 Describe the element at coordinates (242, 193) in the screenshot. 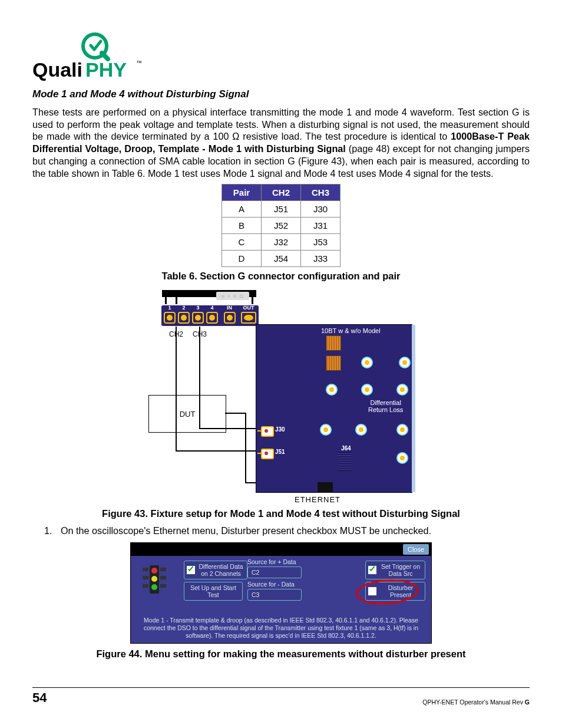

I see `th-pair: Pair` at that location.